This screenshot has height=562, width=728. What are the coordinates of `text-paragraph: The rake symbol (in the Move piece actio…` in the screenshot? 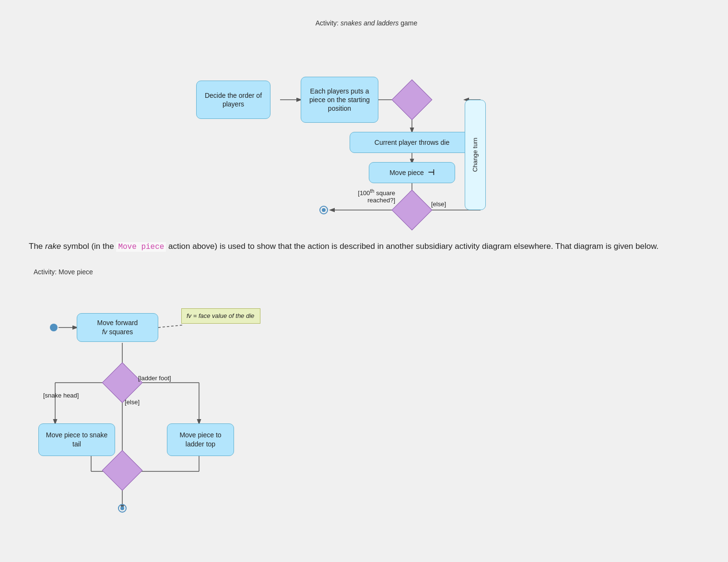 It's located at (364, 246).